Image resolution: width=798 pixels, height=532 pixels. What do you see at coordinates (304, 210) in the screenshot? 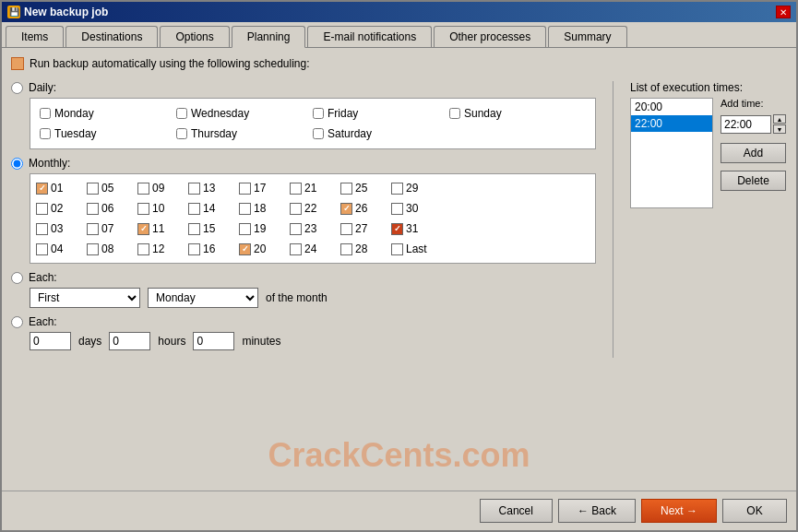
I see `monthly-section: Monthly: ✓01 05 09 13 17 21 25 29` at bounding box center [304, 210].